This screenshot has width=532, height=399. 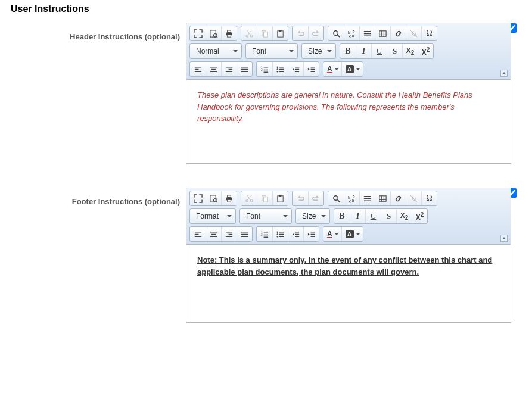 What do you see at coordinates (93, 32) in the screenshot?
I see `header-instructions-label: Header Instructions (optional)` at bounding box center [93, 32].